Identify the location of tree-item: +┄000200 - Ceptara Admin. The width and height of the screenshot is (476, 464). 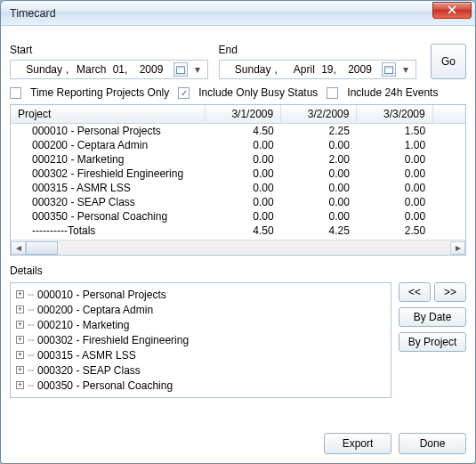
(201, 310).